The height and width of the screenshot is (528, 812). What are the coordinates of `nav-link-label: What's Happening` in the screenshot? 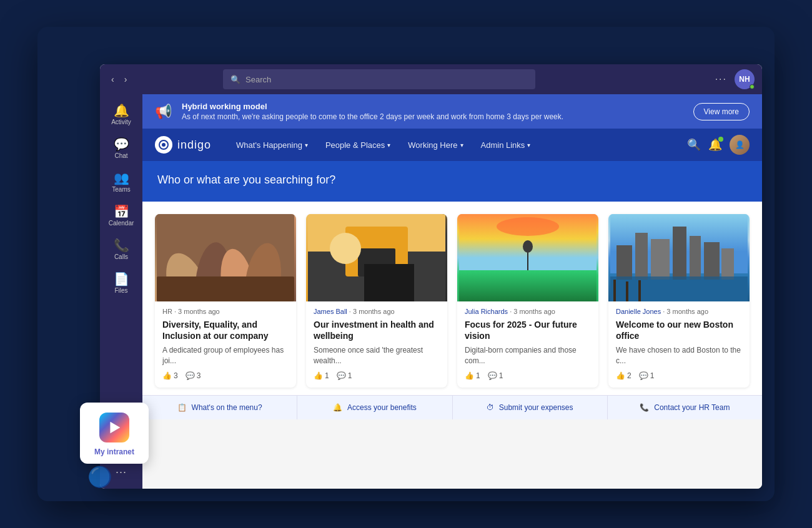 It's located at (269, 145).